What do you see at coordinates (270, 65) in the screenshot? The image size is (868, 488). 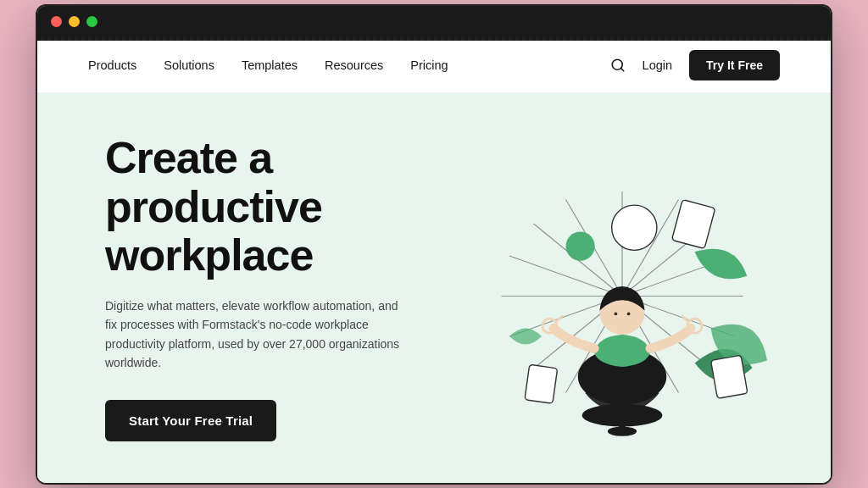 I see `nav-item-templates: Templates` at bounding box center [270, 65].